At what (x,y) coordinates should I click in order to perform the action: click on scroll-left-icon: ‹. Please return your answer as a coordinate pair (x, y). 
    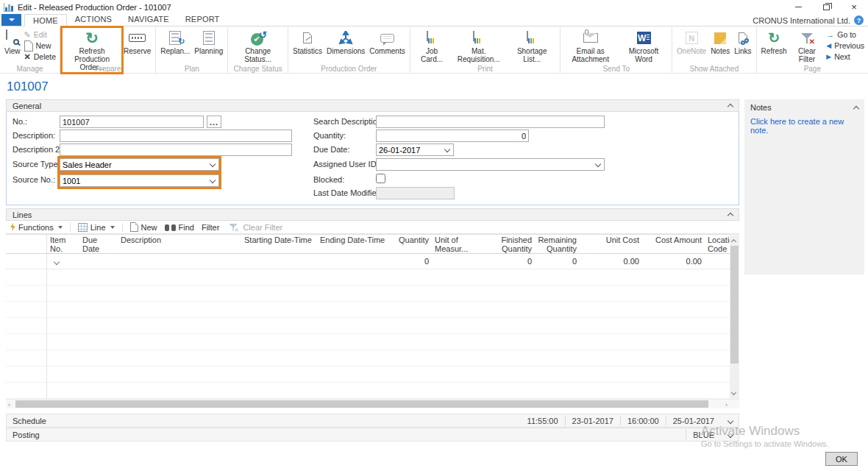
    Looking at the image, I should click on (9, 405).